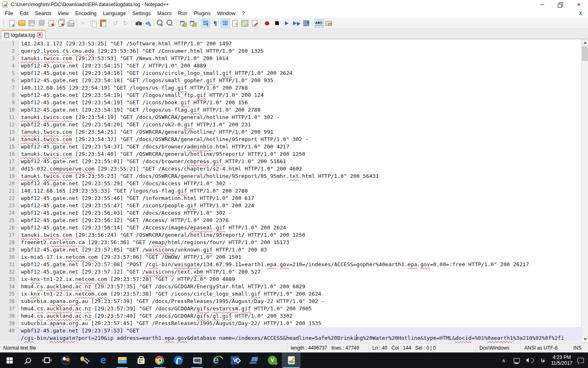  I want to click on log-line: 20wpbf12-45.gate.net [29:23:55:29] "GET …, so click(291, 184).